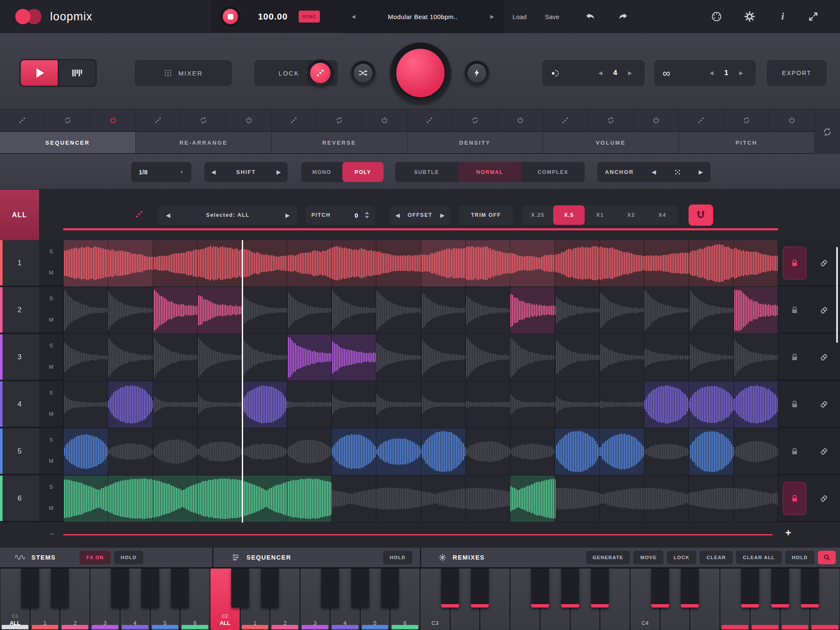  What do you see at coordinates (204, 132) in the screenshot?
I see `tab-re-arrange: RE-ARRANGE` at bounding box center [204, 132].